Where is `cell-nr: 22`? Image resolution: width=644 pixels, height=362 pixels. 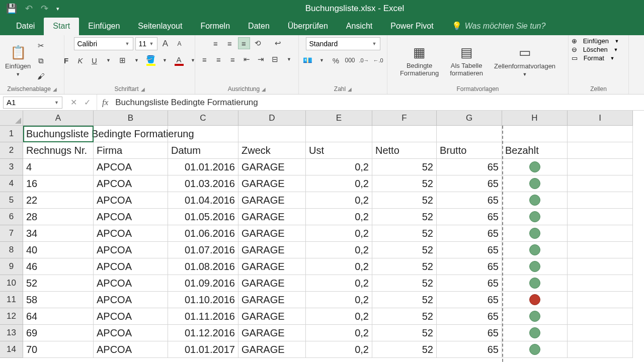
cell-nr: 22 is located at coordinates (58, 200).